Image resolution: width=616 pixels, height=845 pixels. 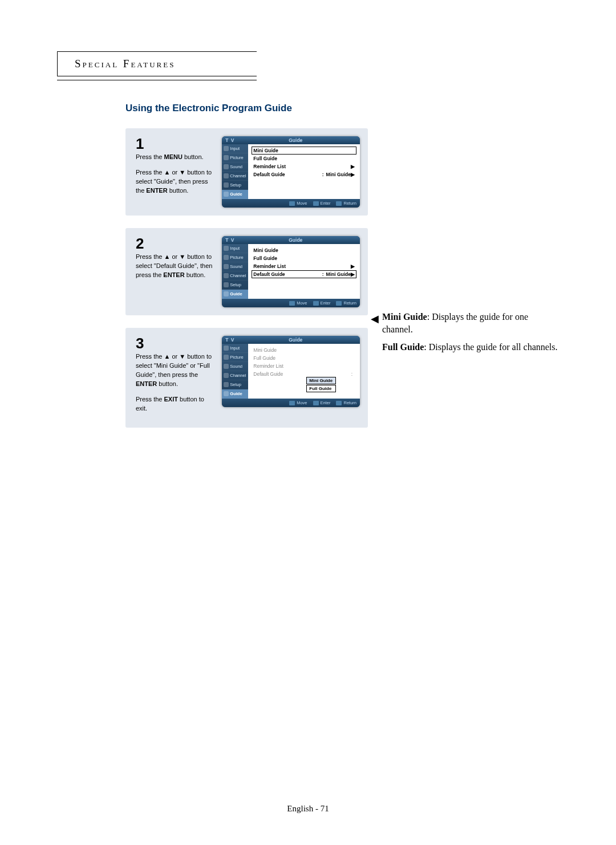 What do you see at coordinates (157, 64) in the screenshot?
I see `section-header: Special Features` at bounding box center [157, 64].